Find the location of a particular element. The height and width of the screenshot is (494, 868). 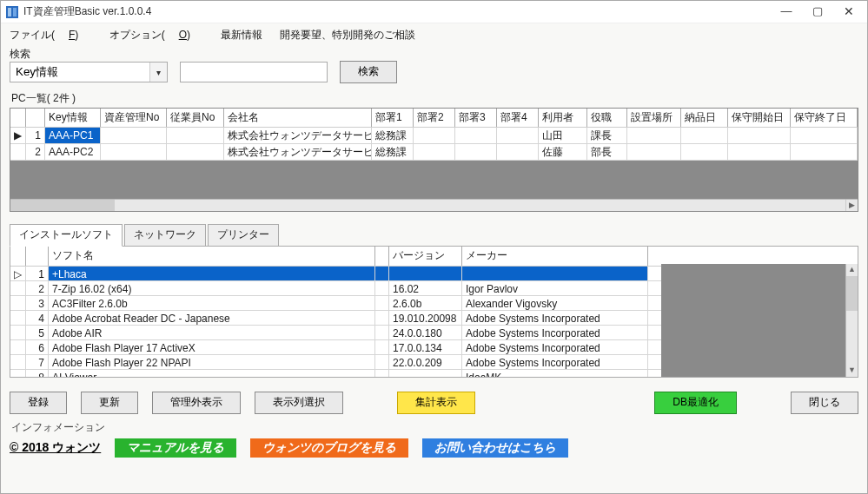

sw-col-mark is located at coordinates (18, 256).